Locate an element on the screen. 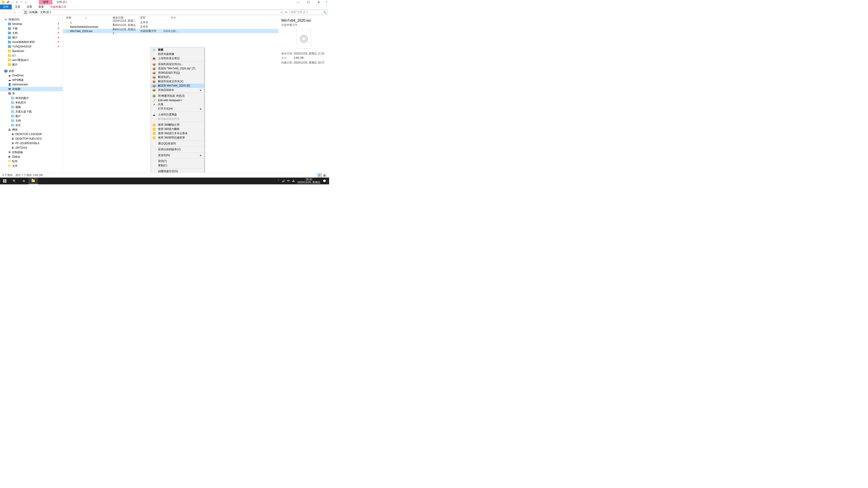 The height and width of the screenshot is (488, 868). taskbar: 🔍 ⧉ ˄ 🔊 中 🖧 16:322020/12/25, 星期五 💬 is located at coordinates (164, 181).